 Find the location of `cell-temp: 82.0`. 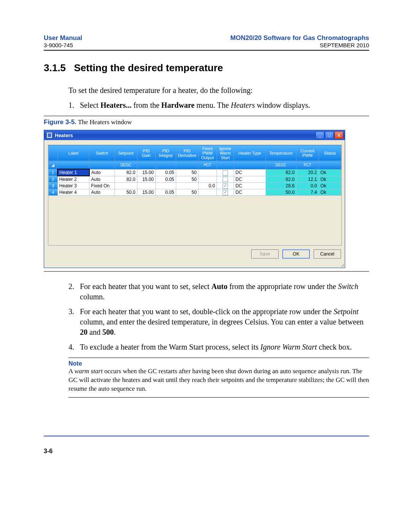

cell-temp: 82.0 is located at coordinates (281, 179).